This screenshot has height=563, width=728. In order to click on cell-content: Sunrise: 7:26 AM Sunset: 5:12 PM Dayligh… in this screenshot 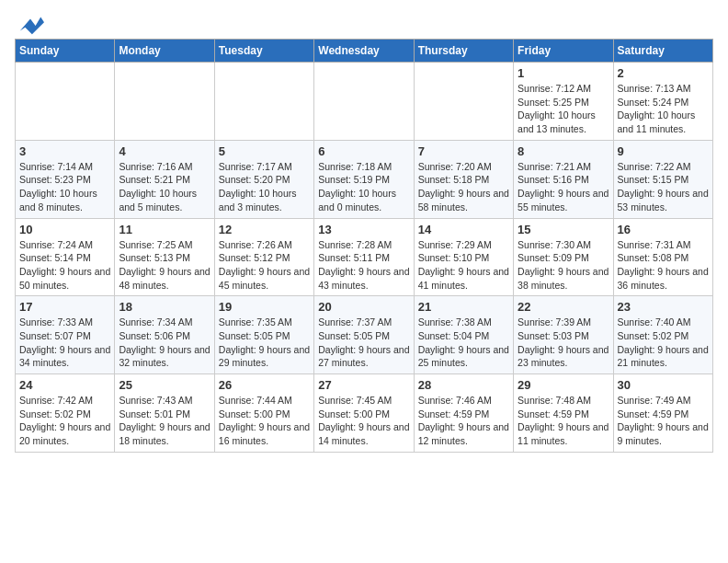, I will do `click(265, 265)`.